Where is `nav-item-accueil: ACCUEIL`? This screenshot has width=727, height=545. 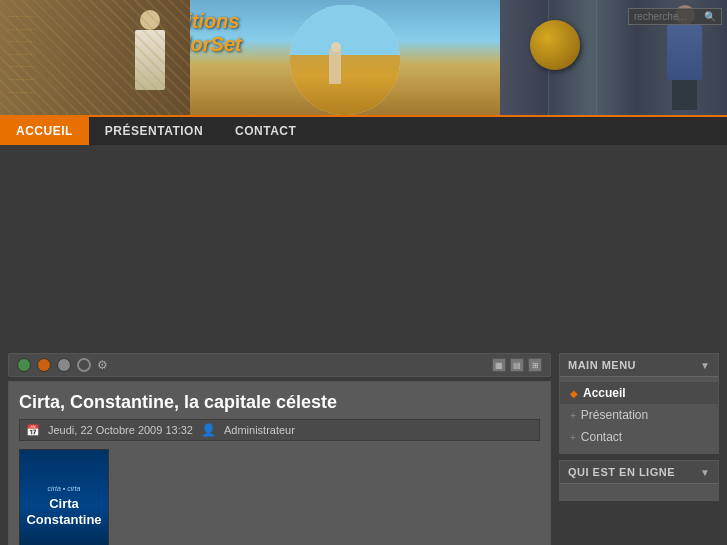
nav-item-accueil: ACCUEIL is located at coordinates (44, 131).